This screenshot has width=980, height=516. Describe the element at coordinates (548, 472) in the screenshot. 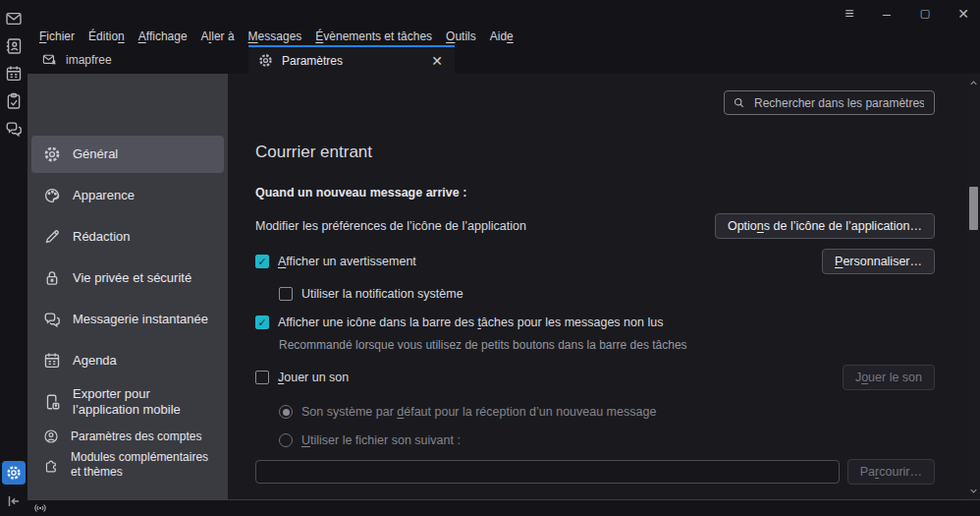

I see `sound-file-input` at that location.